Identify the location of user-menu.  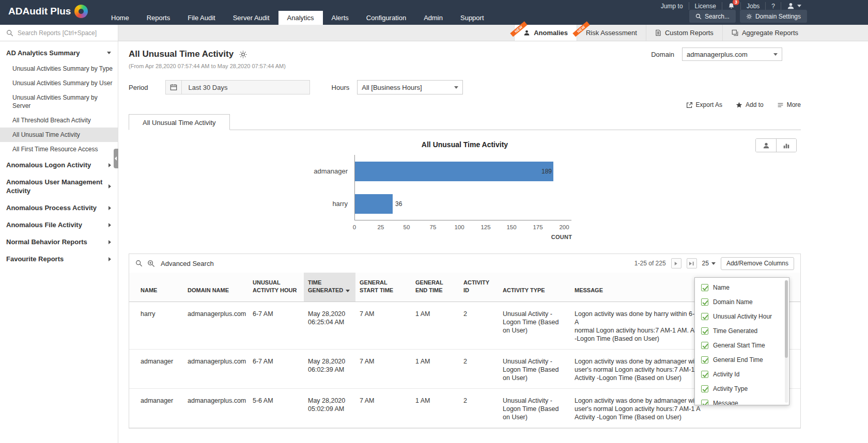
(794, 6).